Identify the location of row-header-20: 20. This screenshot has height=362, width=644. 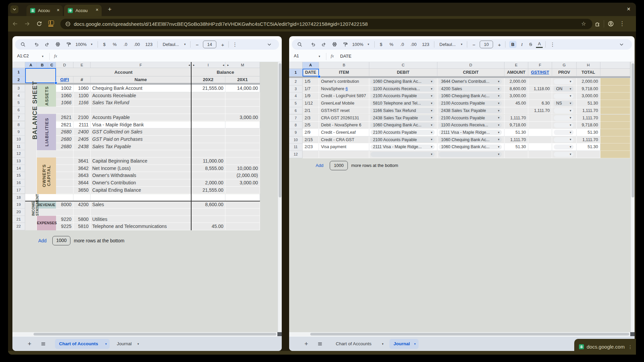
(19, 212).